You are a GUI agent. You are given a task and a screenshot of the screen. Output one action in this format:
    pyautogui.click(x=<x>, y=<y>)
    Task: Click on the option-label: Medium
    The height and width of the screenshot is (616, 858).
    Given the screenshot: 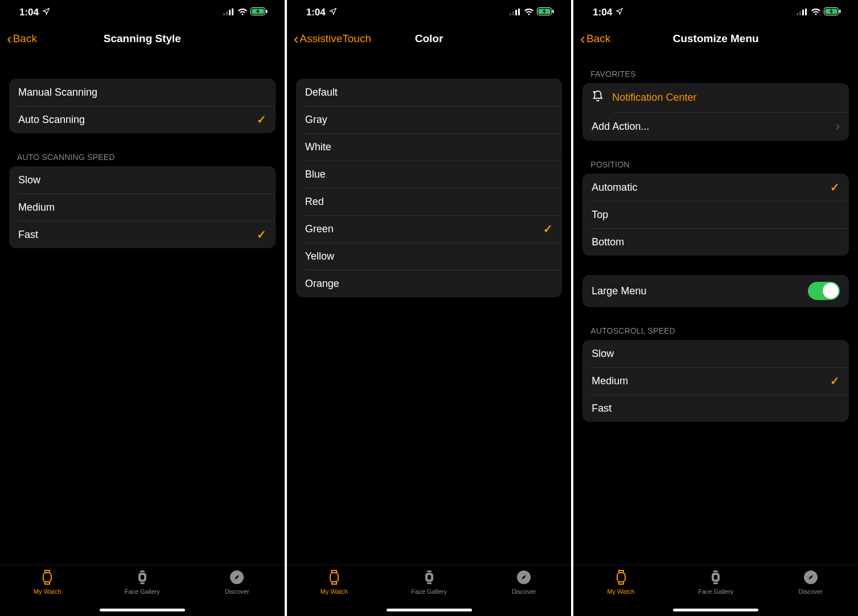 What is the action you would take?
    pyautogui.click(x=610, y=381)
    